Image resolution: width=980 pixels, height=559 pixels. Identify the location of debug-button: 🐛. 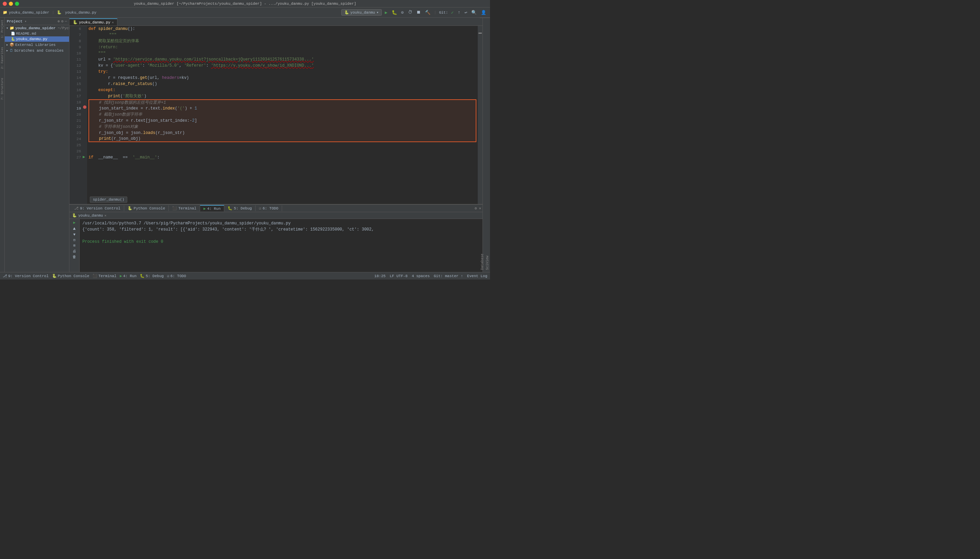
(394, 13).